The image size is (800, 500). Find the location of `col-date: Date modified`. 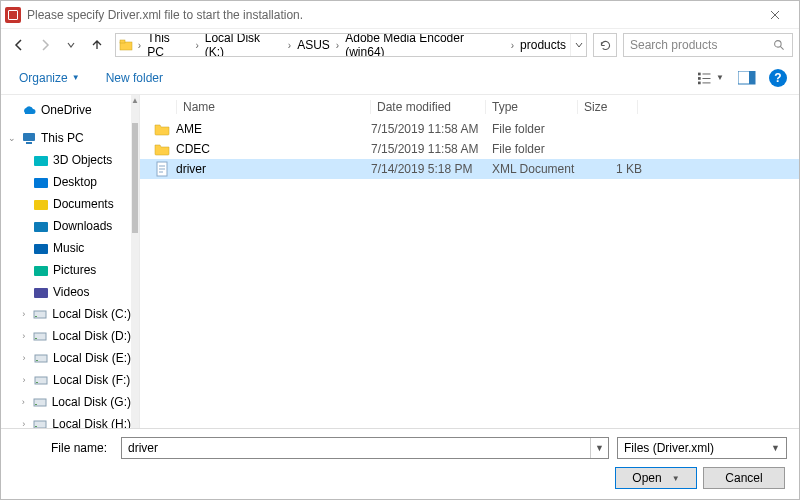

col-date: Date modified is located at coordinates (428, 107).